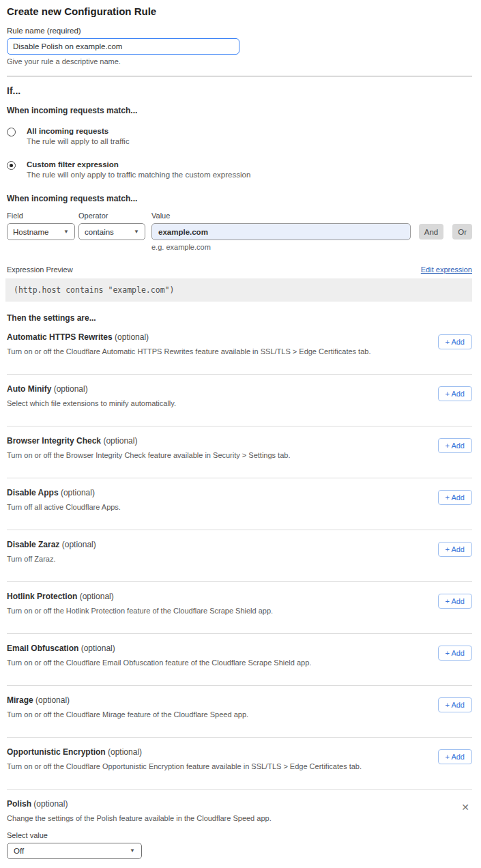 The image size is (481, 868). What do you see at coordinates (239, 504) in the screenshot?
I see `setting-disable-apps: Disable Apps (optional) Turn off all act…` at bounding box center [239, 504].